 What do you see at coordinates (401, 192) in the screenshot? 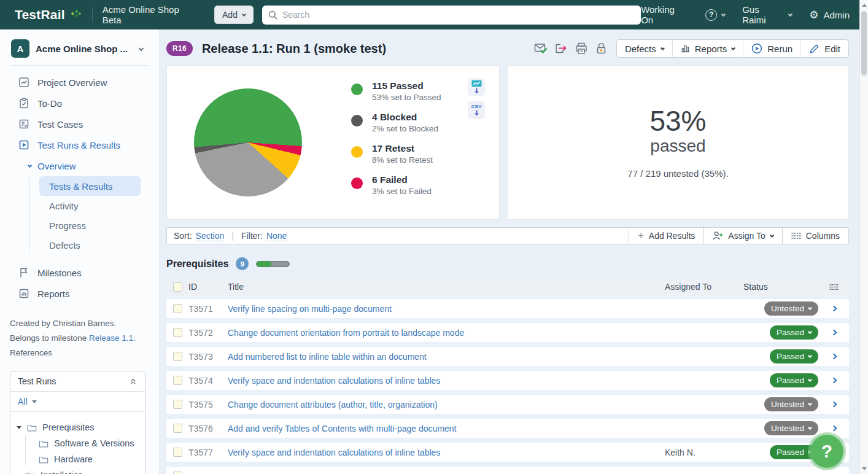
I see `legend-subtext: 3% set to Failed` at bounding box center [401, 192].